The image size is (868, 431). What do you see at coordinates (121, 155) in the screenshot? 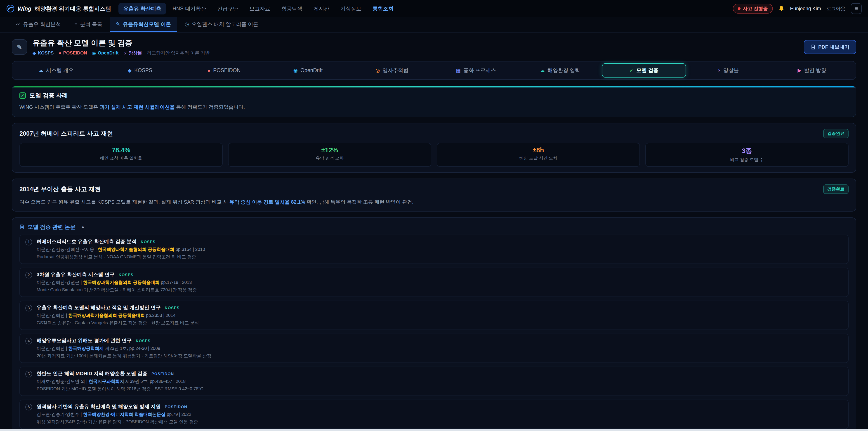
I see `stat-box-coastal-match: 78.4% 해안 표착 예측 일치율` at bounding box center [121, 155].